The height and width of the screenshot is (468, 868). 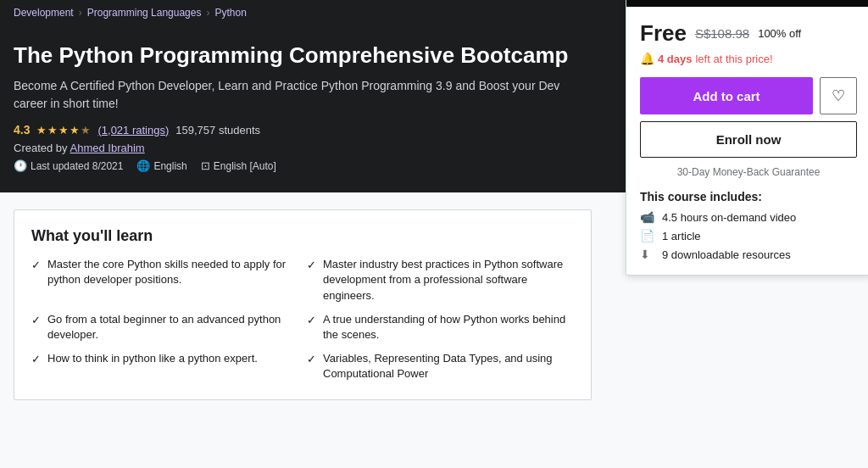 I want to click on learn-text-0: Master the core Python skills needed to …, so click(x=173, y=272).